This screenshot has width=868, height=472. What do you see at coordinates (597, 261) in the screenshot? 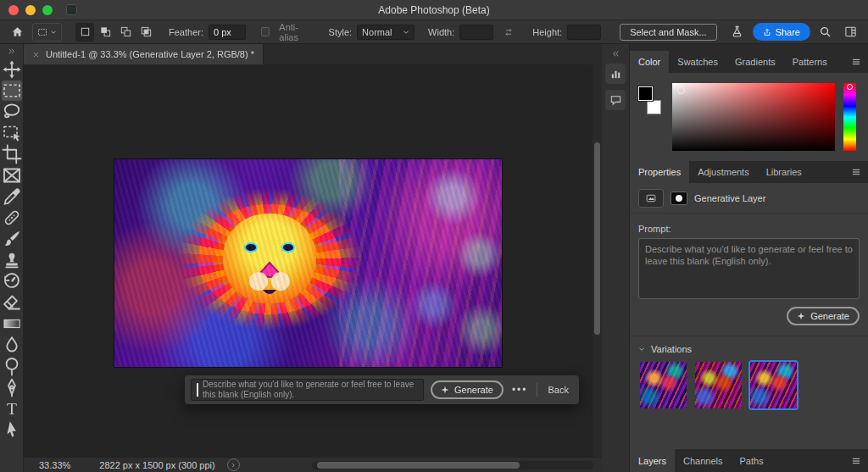
I see `vertical-scrollbar` at bounding box center [597, 261].